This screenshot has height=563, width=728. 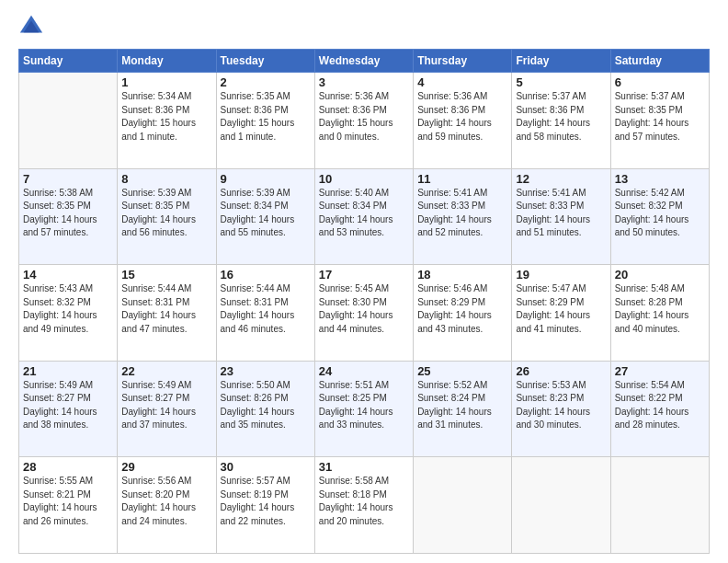 What do you see at coordinates (364, 501) in the screenshot?
I see `day-info: Sunrise: 5:58 AMSunset: 8:18 PMDaylight:…` at bounding box center [364, 501].